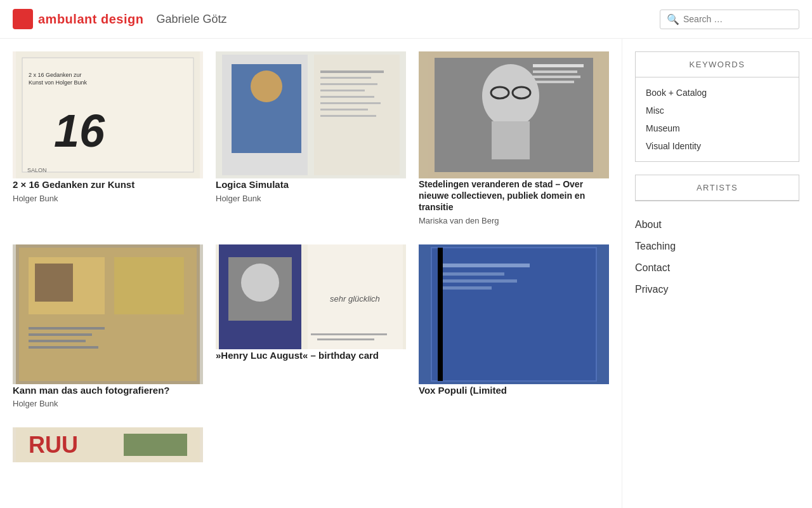  I want to click on list-item: Kann man das auch fotografieren? Holger …, so click(108, 326).